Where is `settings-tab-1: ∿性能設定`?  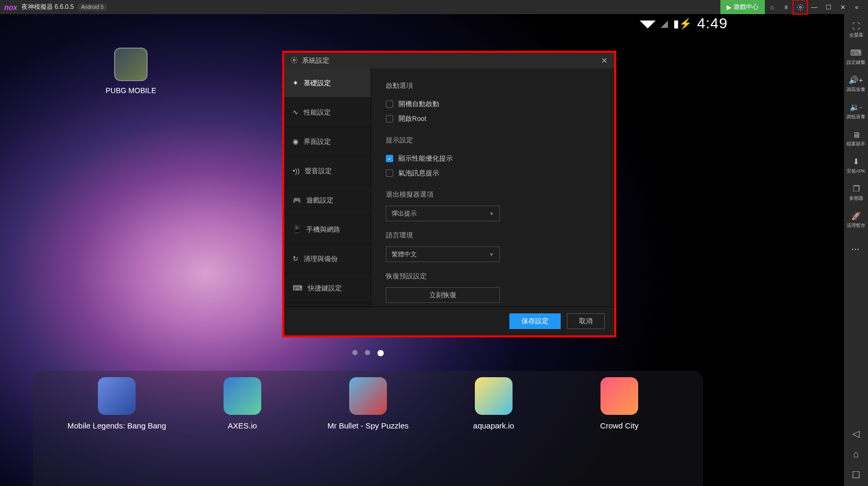
settings-tab-1: ∿性能設定 is located at coordinates (328, 112).